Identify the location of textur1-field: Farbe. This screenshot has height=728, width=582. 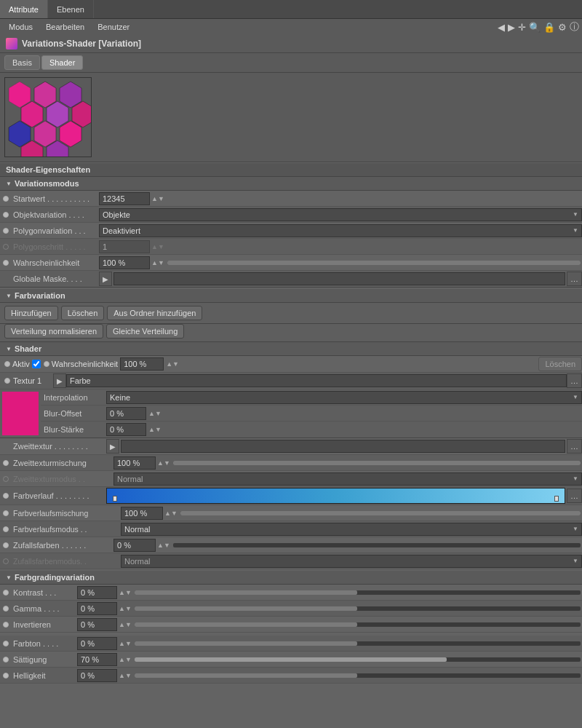
(316, 381).